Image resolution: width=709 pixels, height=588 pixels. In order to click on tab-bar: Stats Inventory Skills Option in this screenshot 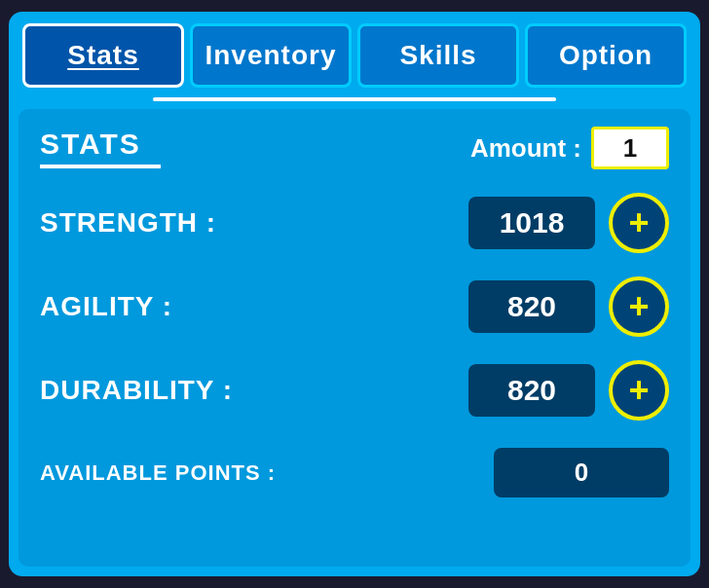, I will do `click(354, 55)`.